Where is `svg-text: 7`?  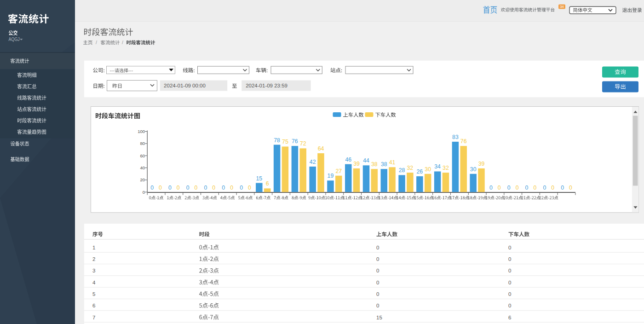
svg-text: 7 is located at coordinates (94, 318).